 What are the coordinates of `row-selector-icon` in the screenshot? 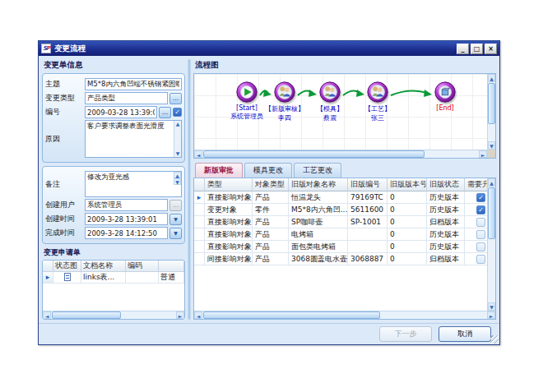 It's located at (199, 210).